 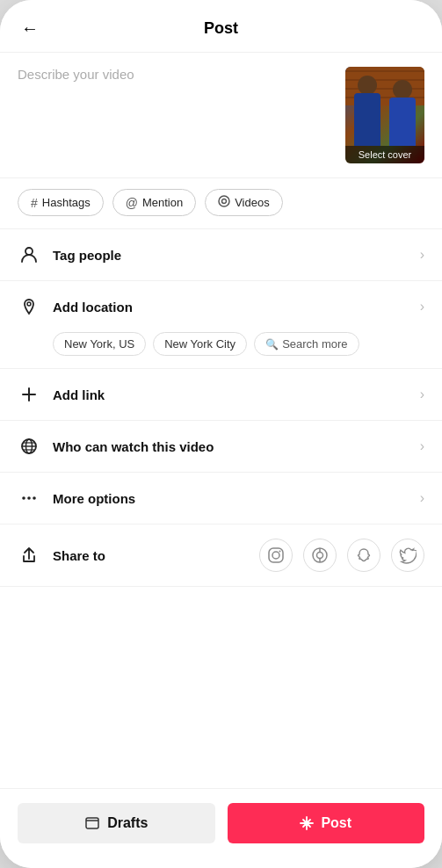 What do you see at coordinates (367, 85) in the screenshot?
I see `person1-head` at bounding box center [367, 85].